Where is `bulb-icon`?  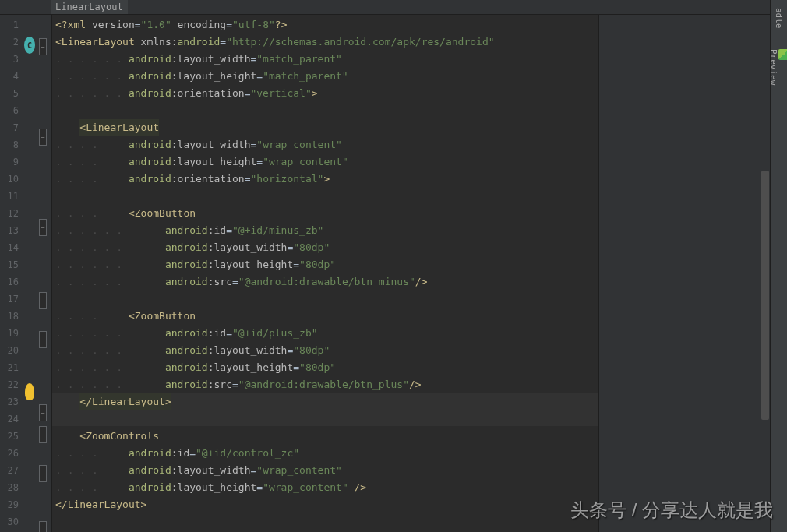
bulb-icon is located at coordinates (30, 392).